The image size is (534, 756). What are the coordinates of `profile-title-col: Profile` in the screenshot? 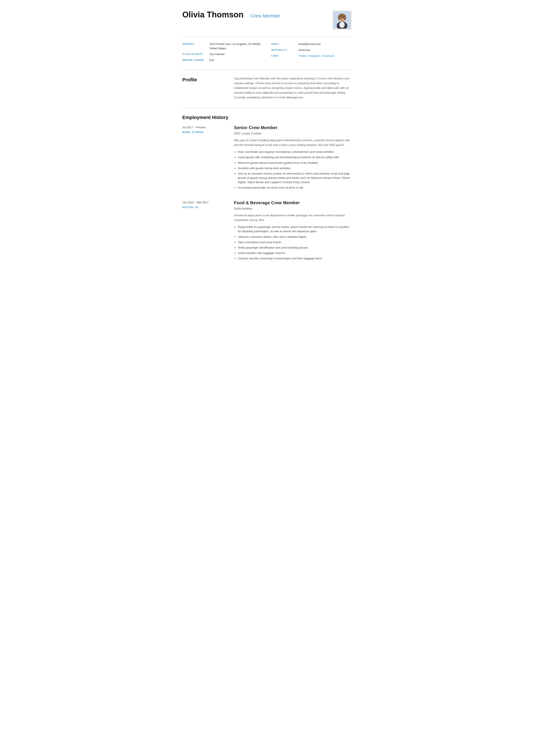 It's located at (204, 88).